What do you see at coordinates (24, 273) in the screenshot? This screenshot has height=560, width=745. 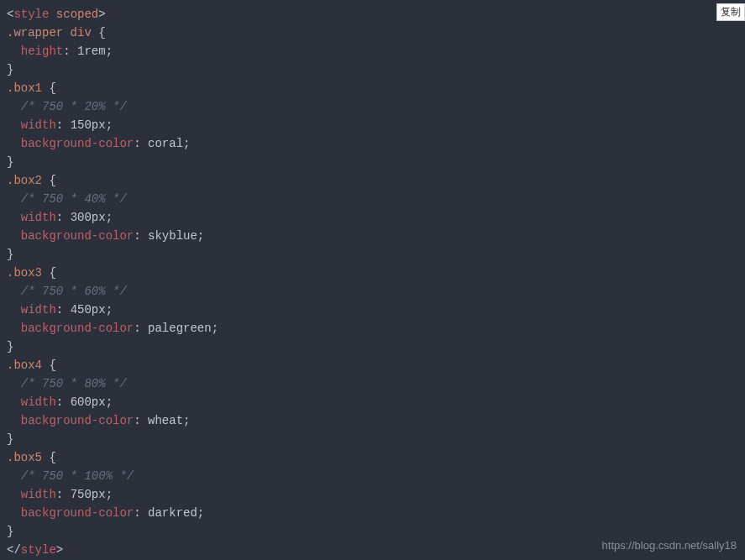 I see `css-selector: .box3` at bounding box center [24, 273].